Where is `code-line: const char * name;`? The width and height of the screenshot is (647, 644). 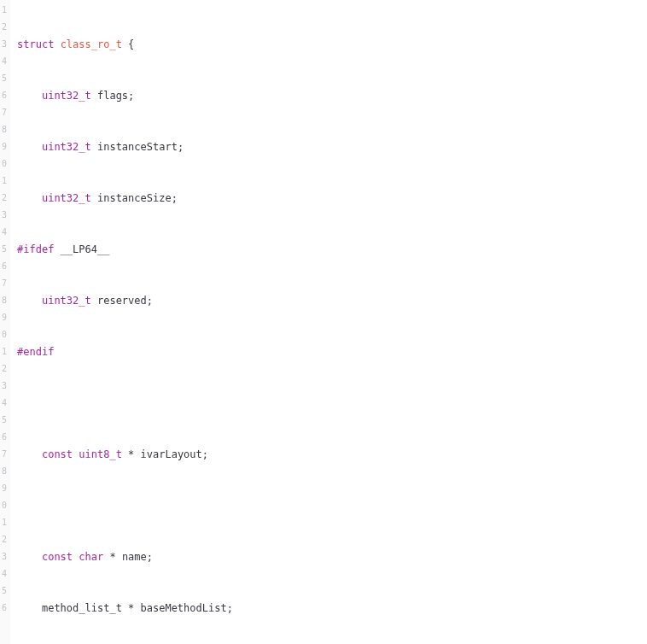
code-line: const char * name; is located at coordinates (330, 557).